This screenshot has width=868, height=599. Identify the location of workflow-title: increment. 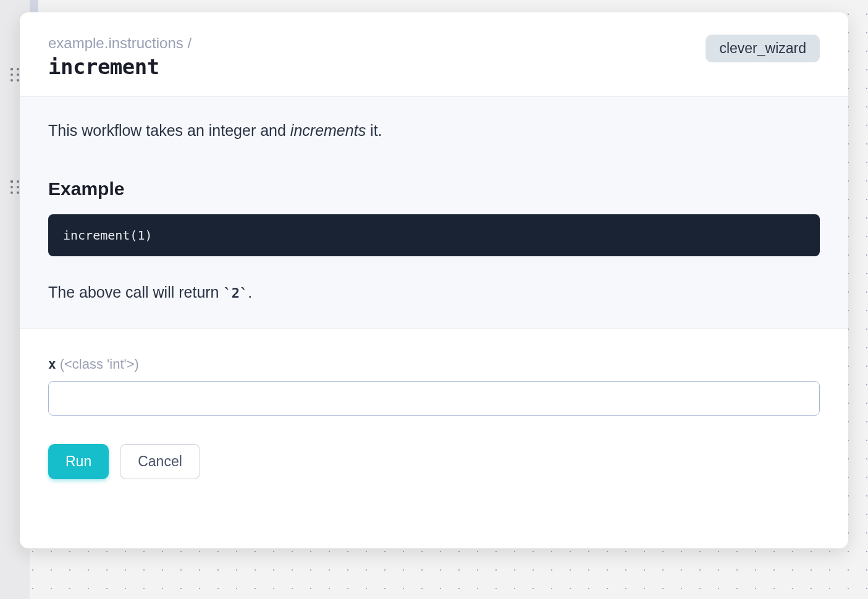
(120, 67).